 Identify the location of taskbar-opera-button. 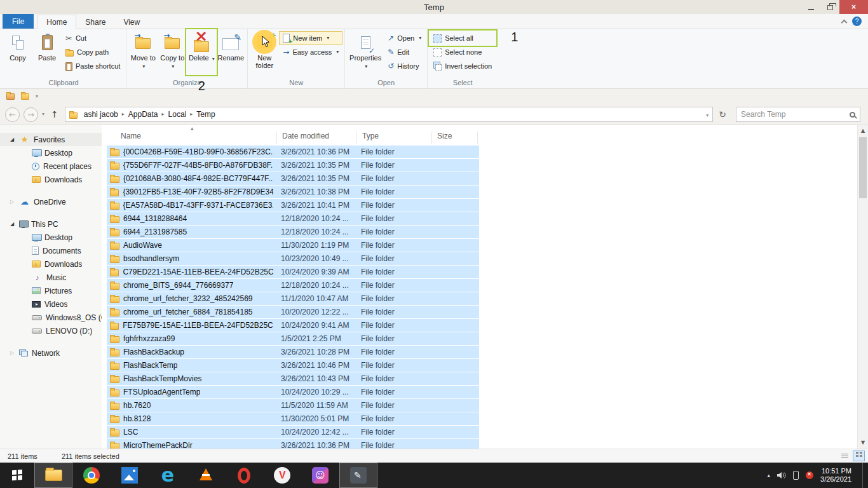
(244, 475).